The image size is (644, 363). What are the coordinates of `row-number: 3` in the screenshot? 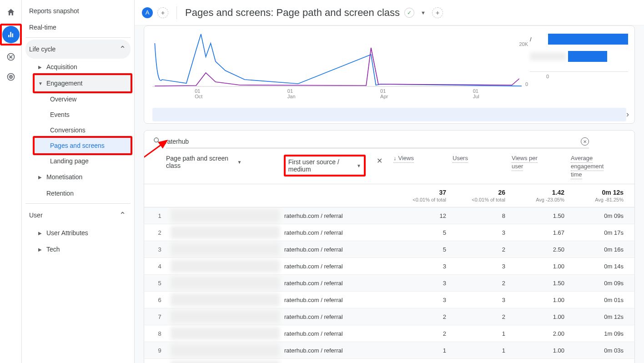 It's located at (160, 249).